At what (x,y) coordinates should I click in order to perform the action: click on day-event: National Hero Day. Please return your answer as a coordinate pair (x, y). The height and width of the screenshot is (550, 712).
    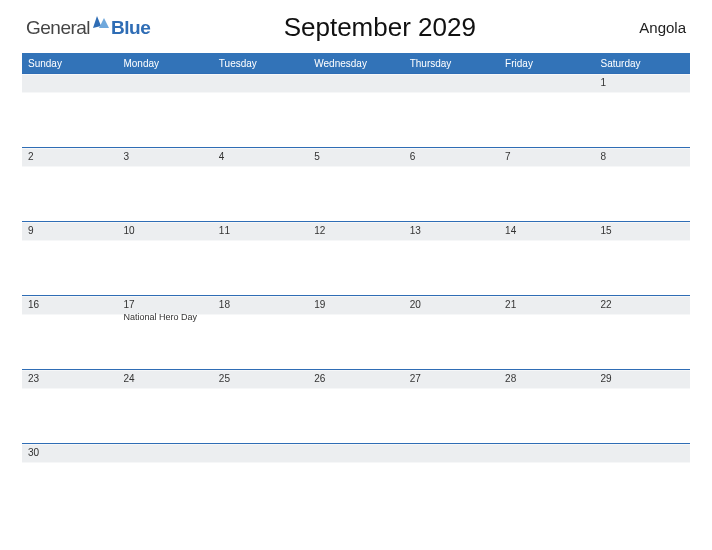
    Looking at the image, I should click on (160, 317).